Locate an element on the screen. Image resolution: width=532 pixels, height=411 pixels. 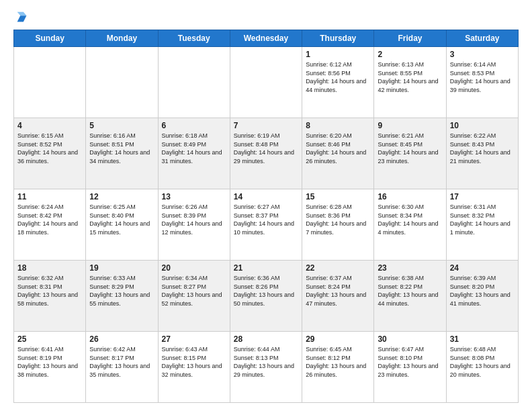
day-info: Sunrise: 6:18 AM Sunset: 8:49 PM Dayligh… is located at coordinates (194, 148).